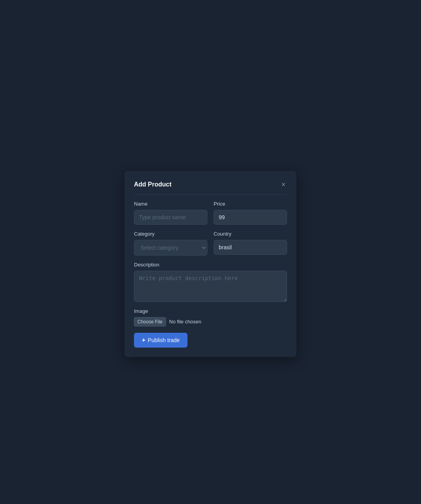 The height and width of the screenshot is (504, 421). Describe the element at coordinates (210, 286) in the screenshot. I see `description-textarea` at that location.